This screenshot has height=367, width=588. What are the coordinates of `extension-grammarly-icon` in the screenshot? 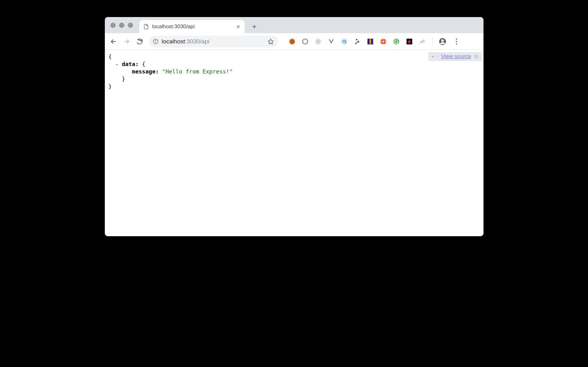 It's located at (396, 42).